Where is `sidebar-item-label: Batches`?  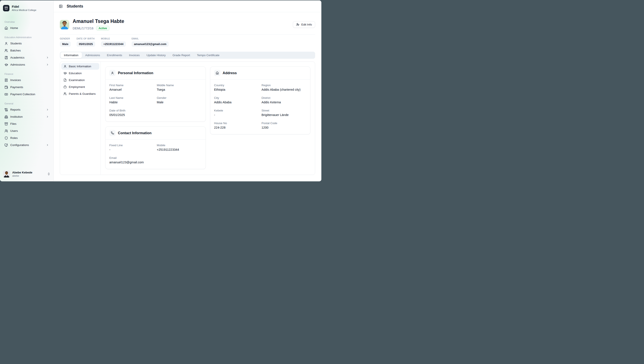
sidebar-item-label: Batches is located at coordinates (16, 50).